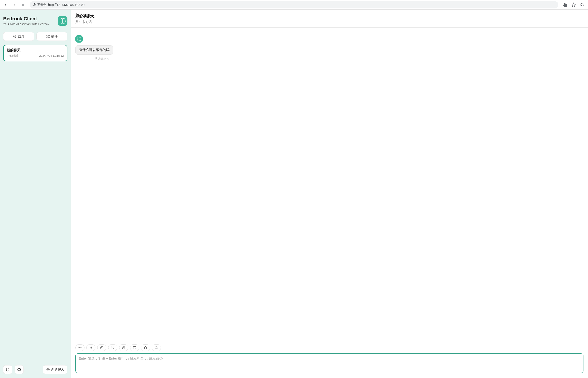 The image size is (588, 378). I want to click on brand-icon, so click(63, 21).